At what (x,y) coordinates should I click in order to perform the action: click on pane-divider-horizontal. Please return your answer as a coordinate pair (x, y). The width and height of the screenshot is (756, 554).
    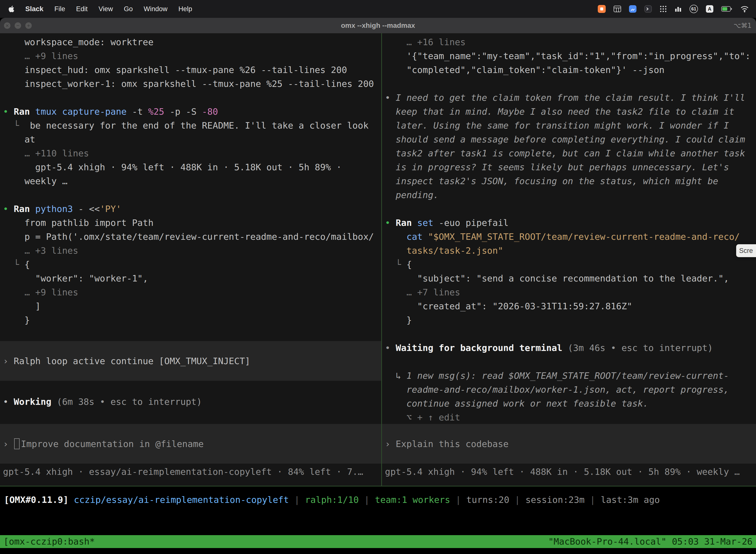
    Looking at the image, I should click on (378, 486).